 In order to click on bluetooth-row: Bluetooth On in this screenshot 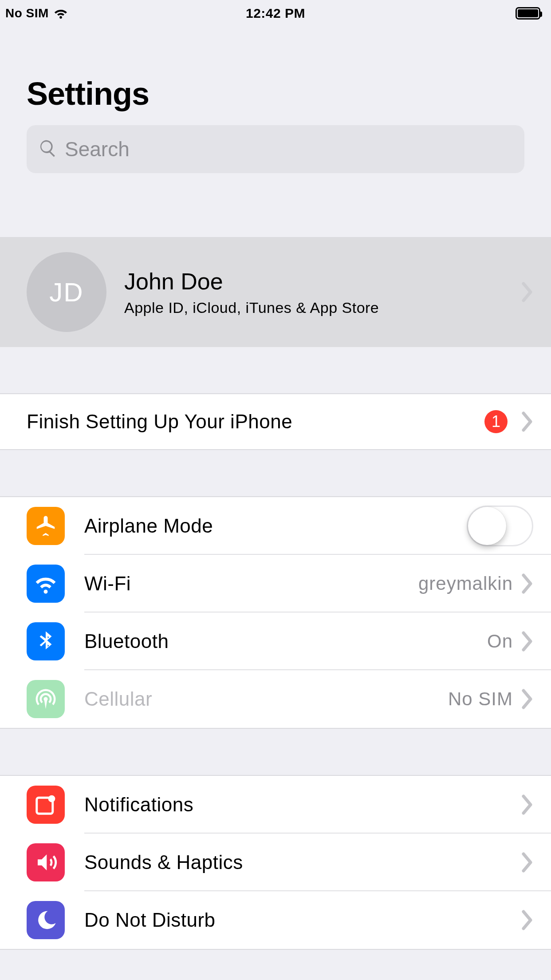, I will do `click(276, 641)`.